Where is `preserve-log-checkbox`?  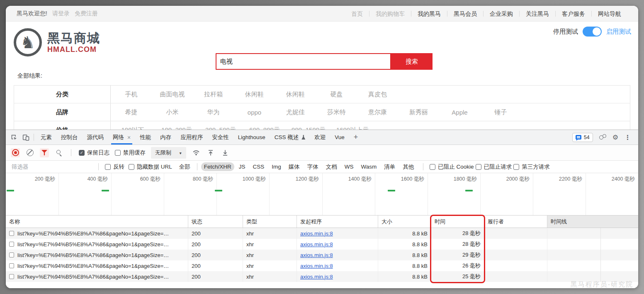
preserve-log-checkbox is located at coordinates (82, 153).